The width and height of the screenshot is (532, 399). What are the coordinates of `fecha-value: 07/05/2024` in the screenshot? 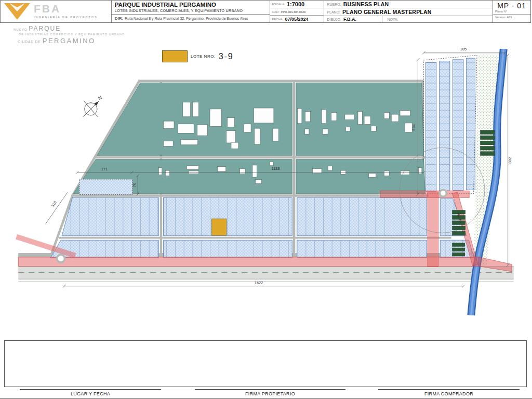 It's located at (297, 19).